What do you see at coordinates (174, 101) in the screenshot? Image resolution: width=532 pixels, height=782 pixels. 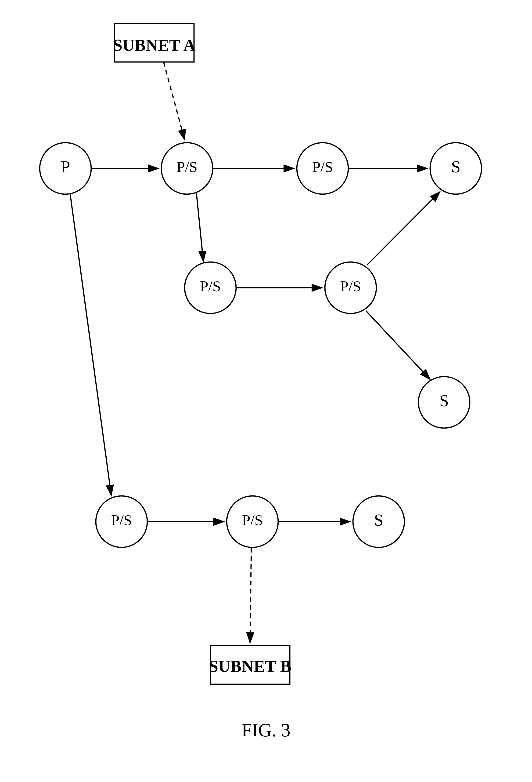 I see `arrow-subnet-a-to-ps1` at bounding box center [174, 101].